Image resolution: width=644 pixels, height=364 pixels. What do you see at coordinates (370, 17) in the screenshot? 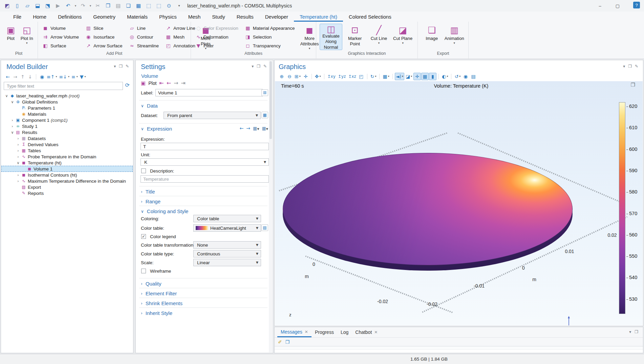
I see `menu-tab-colored-selections: Colored Selections` at bounding box center [370, 17].